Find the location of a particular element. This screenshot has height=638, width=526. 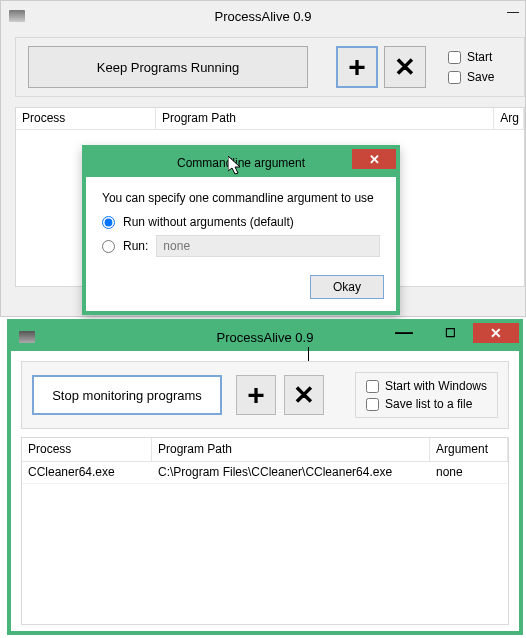

radio-run-with-argument: Run: is located at coordinates (241, 246).